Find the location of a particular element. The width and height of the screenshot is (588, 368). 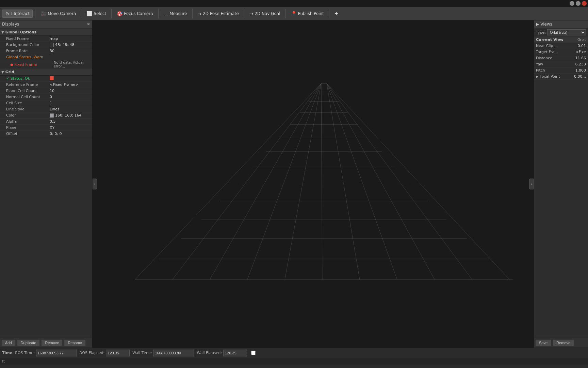

distance-label: Distance is located at coordinates (556, 58).